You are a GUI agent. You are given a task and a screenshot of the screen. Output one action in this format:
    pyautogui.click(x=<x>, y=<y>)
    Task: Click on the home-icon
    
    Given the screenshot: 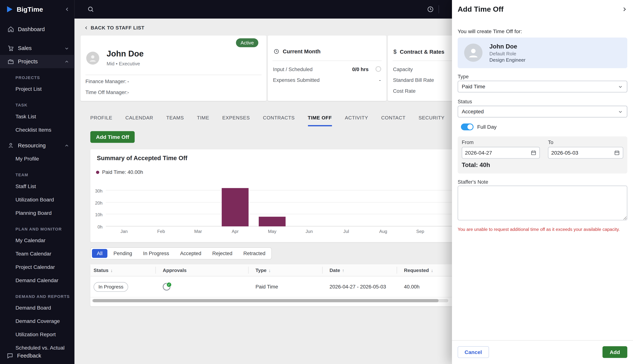 What is the action you would take?
    pyautogui.click(x=11, y=29)
    